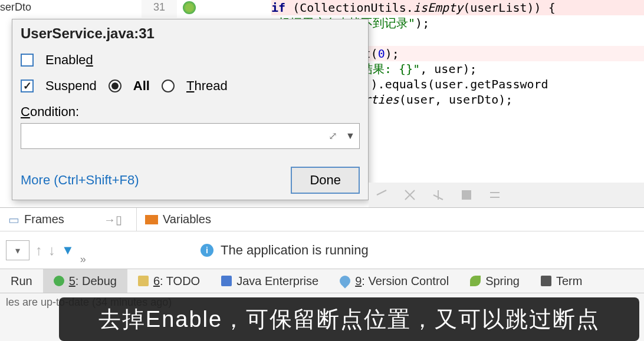 The height and width of the screenshot is (341, 644). Describe the element at coordinates (190, 136) in the screenshot. I see `condition-input-wrapper: ⤢ ▼` at that location.